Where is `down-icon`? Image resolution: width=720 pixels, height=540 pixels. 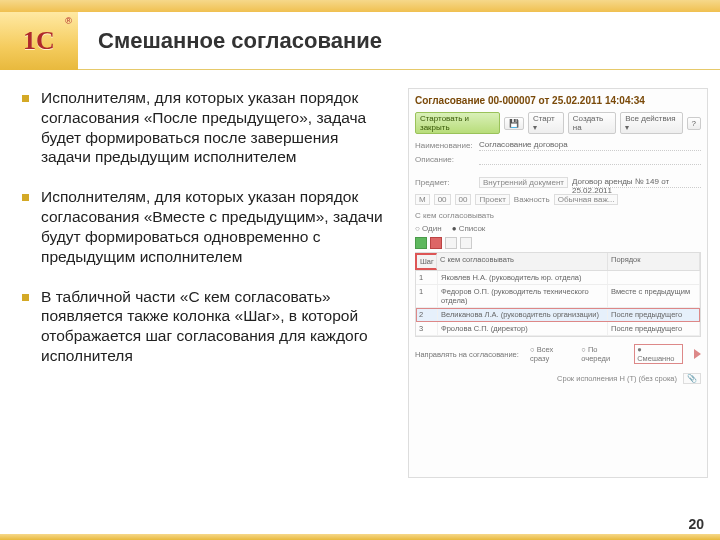 down-icon is located at coordinates (466, 243).